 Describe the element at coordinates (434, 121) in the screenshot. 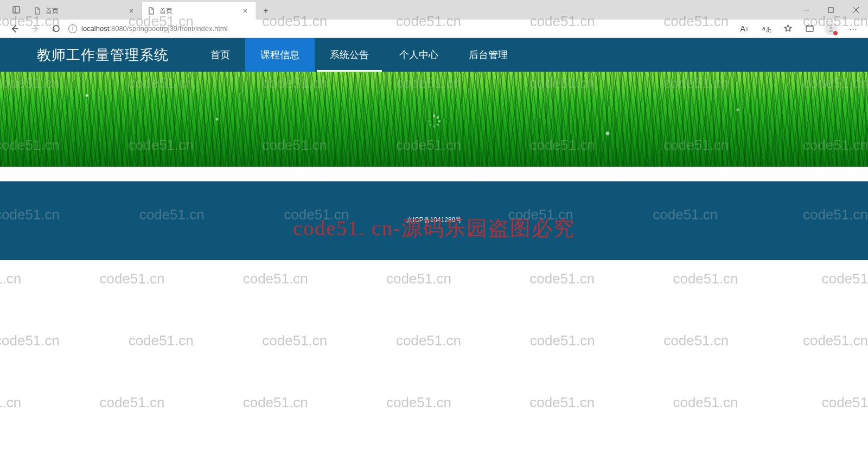

I see `loading-spinner-icon` at that location.